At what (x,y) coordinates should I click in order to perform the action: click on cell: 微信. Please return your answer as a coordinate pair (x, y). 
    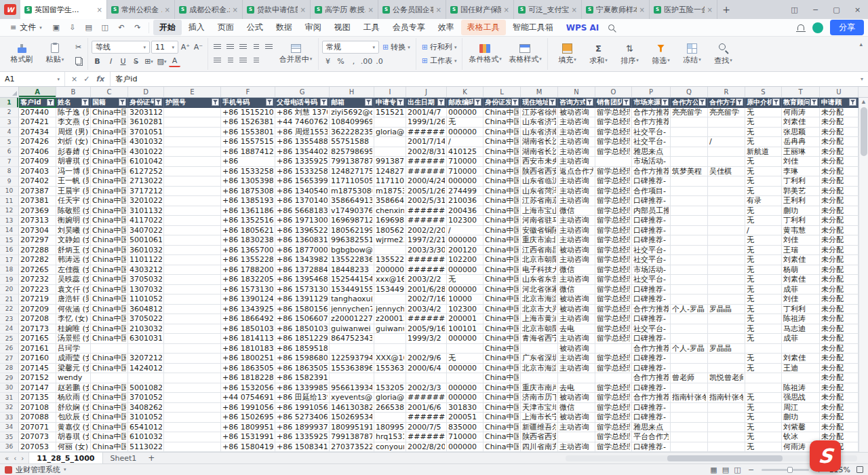
    Looking at the image, I should click on (576, 408).